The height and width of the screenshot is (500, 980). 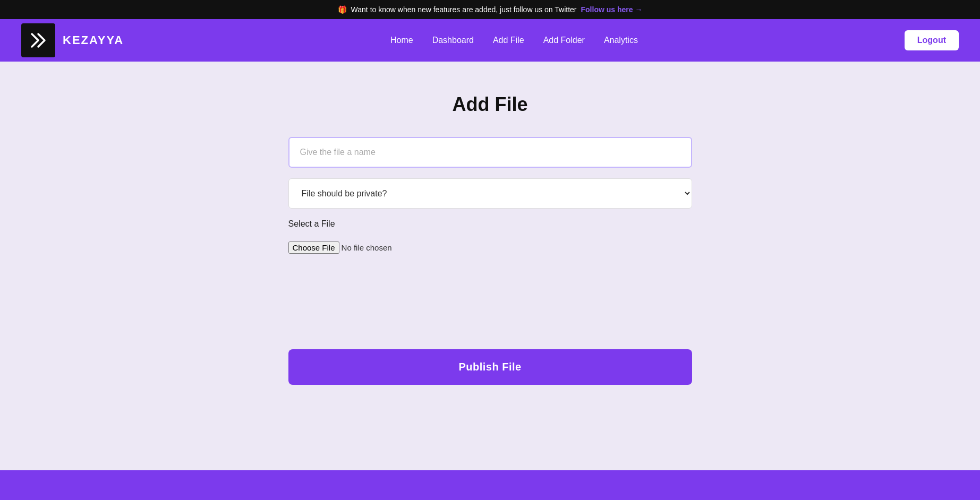 I want to click on navbar: KEZAYYA Home Dashboard Add File Add Fold…, so click(x=490, y=40).